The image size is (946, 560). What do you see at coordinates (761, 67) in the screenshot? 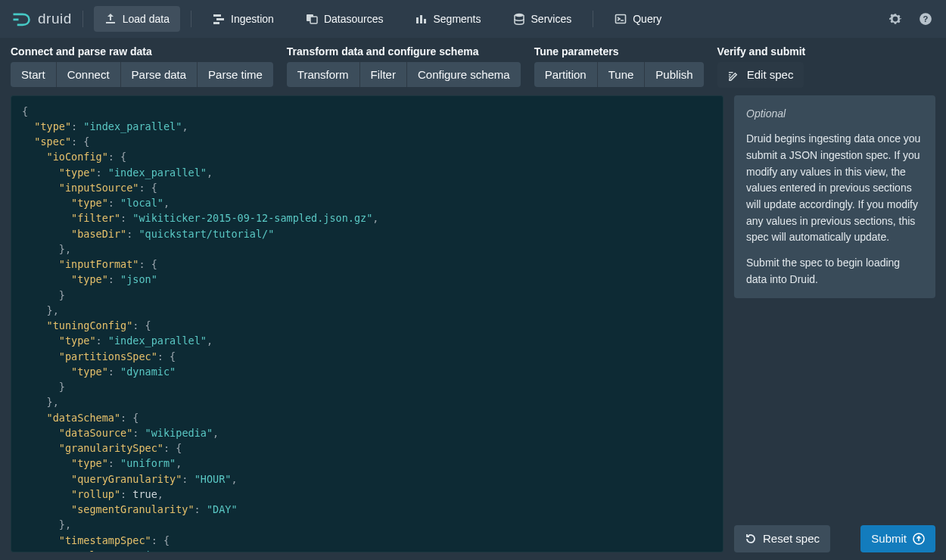
I see `wizard-group-submit: Verify and submit Edit spec` at bounding box center [761, 67].